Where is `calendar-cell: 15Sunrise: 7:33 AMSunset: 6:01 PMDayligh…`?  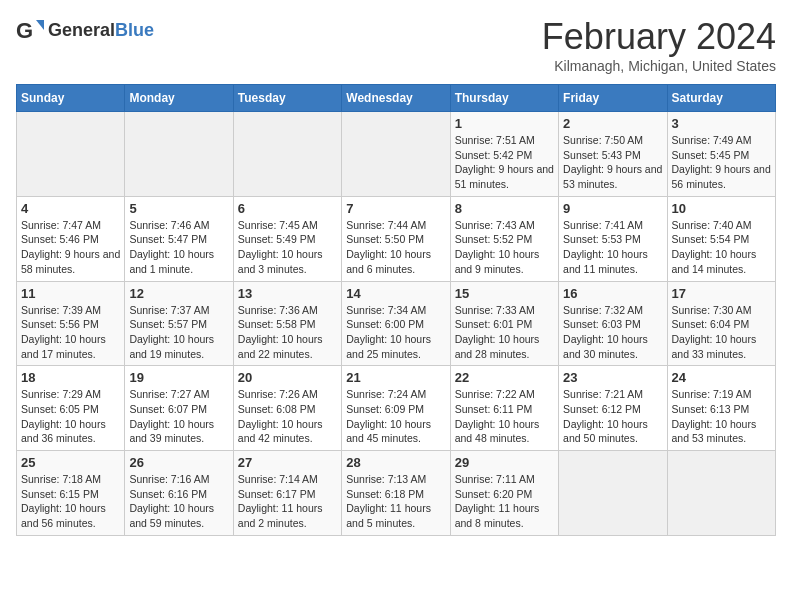 calendar-cell: 15Sunrise: 7:33 AMSunset: 6:01 PMDayligh… is located at coordinates (504, 324).